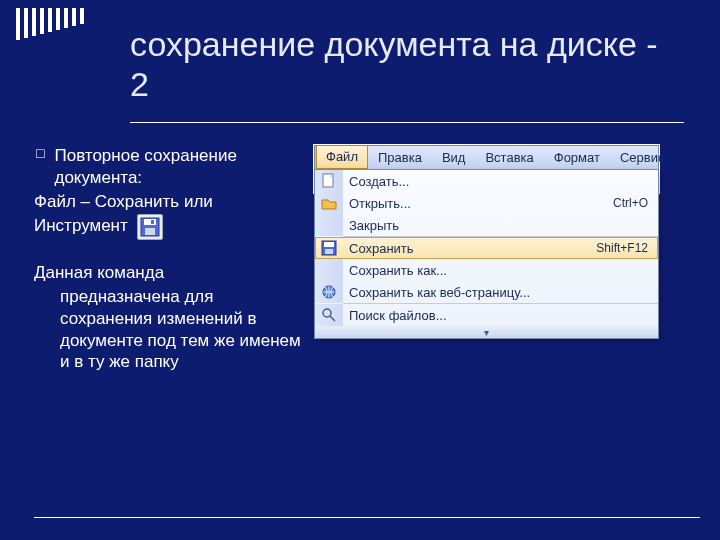 Image resolution: width=720 pixels, height=540 pixels. What do you see at coordinates (481, 204) in the screenshot?
I see `menu-item-label: Открыть...` at bounding box center [481, 204].